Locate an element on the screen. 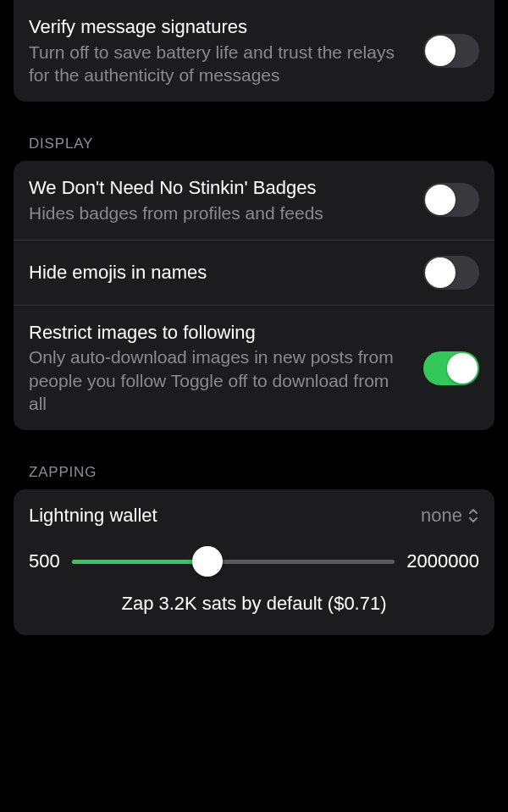  chevron-updown-icon is located at coordinates (473, 516).